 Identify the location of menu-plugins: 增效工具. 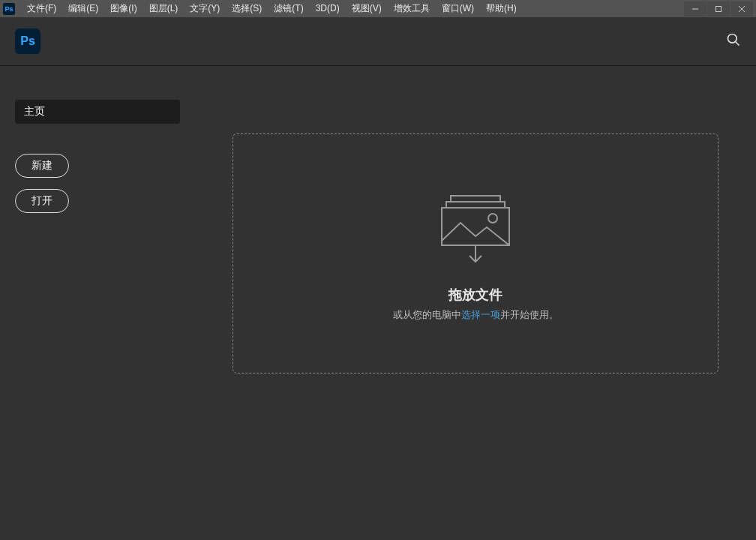
(412, 9).